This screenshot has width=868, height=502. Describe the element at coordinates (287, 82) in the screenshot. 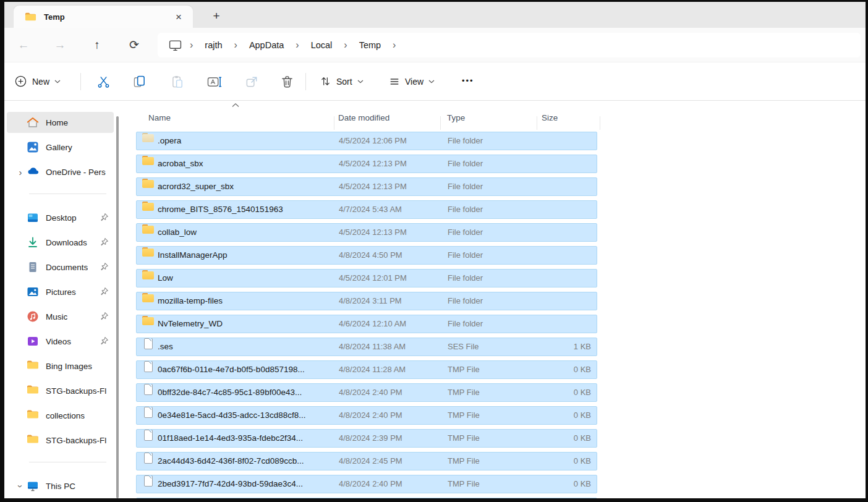

I see `delete-button` at that location.